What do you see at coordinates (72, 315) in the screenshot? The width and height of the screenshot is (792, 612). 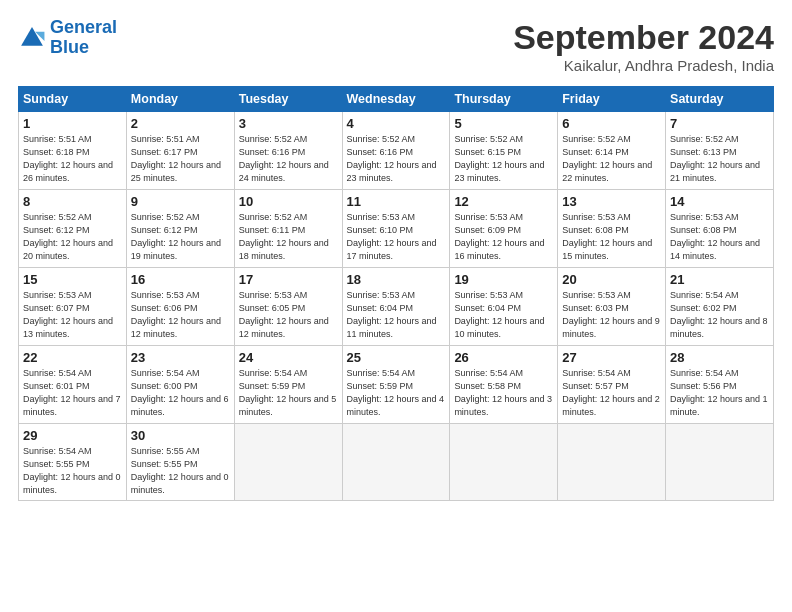 I see `day-info: Sunrise: 5:53 AMSunset: 6:07 PMDaylight:…` at bounding box center [72, 315].